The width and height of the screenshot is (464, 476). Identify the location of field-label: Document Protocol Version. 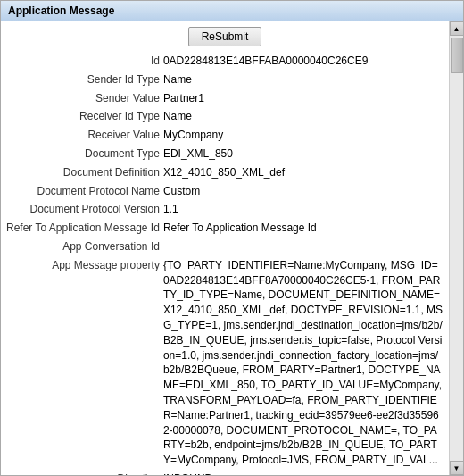
(83, 209).